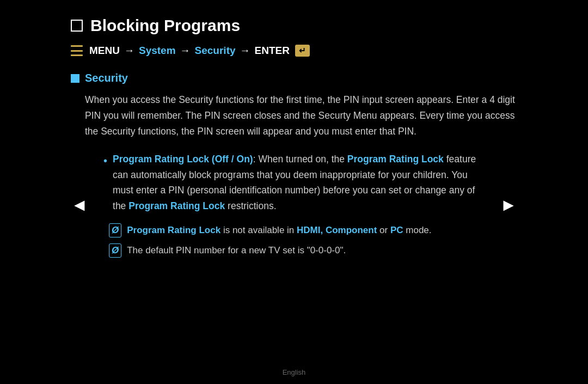 This screenshot has height=384, width=588. What do you see at coordinates (294, 51) in the screenshot?
I see `breadcrumb: MENU → System → Security → ENTER ↵` at bounding box center [294, 51].